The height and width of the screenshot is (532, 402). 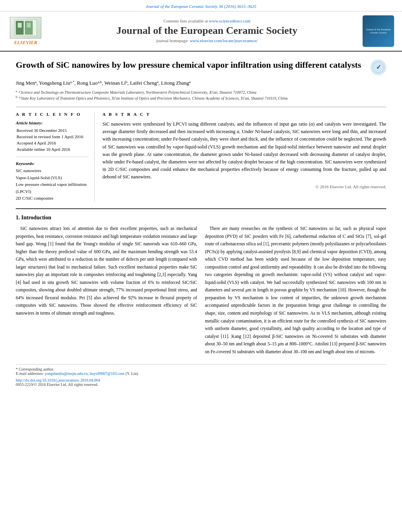 I want to click on affiliation-b: b ᵇ State Key Laboratory of Transient Op…, so click(x=201, y=98).